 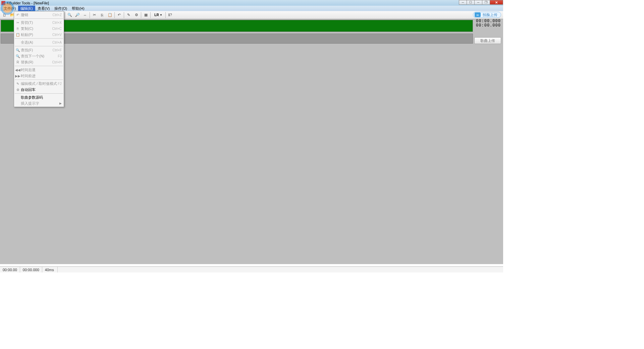 What do you see at coordinates (39, 56) in the screenshot?
I see `menu-item-label: 查找下一个(N)` at bounding box center [39, 56].